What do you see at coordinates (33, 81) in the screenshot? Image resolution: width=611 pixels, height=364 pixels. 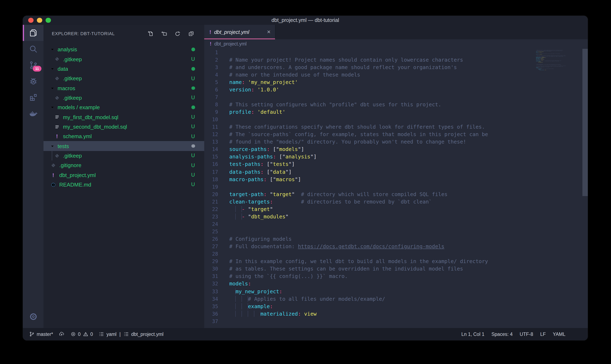 I see `activity-debug-button` at bounding box center [33, 81].